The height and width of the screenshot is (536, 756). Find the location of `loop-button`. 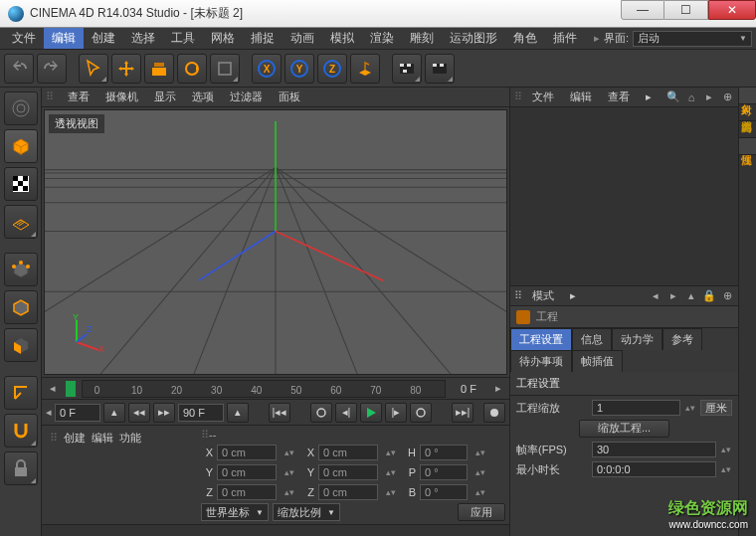

loop-button is located at coordinates (321, 413).